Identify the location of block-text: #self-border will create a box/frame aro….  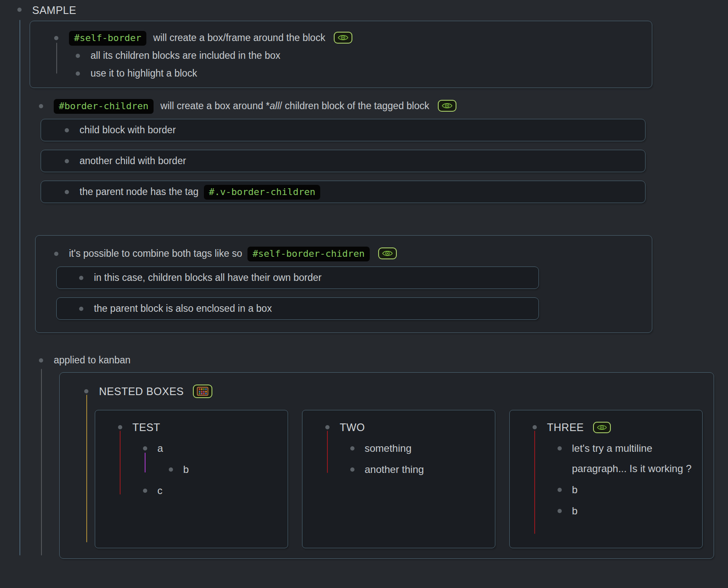
(211, 38).